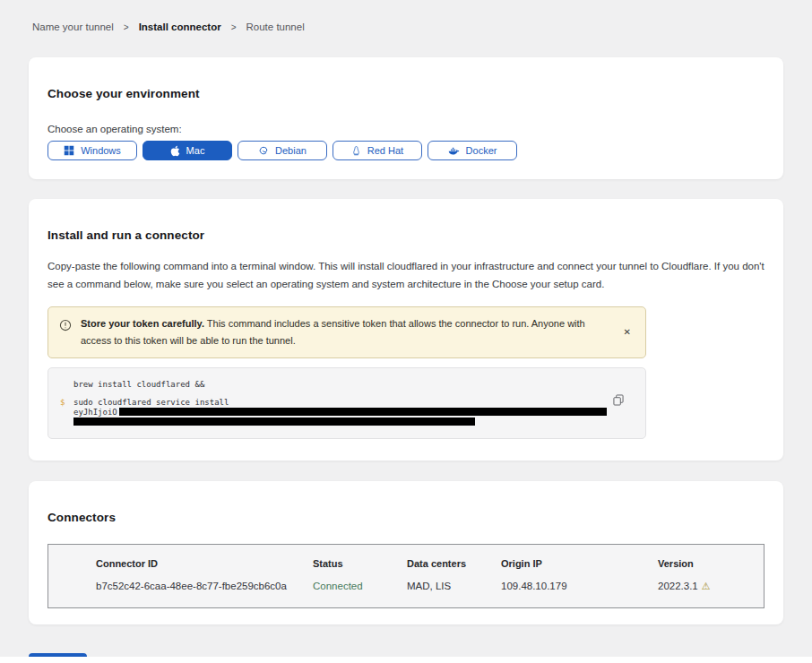 This screenshot has height=663, width=812. Describe the element at coordinates (347, 332) in the screenshot. I see `token-warning-alert: Store your token carefully. This command…` at that location.